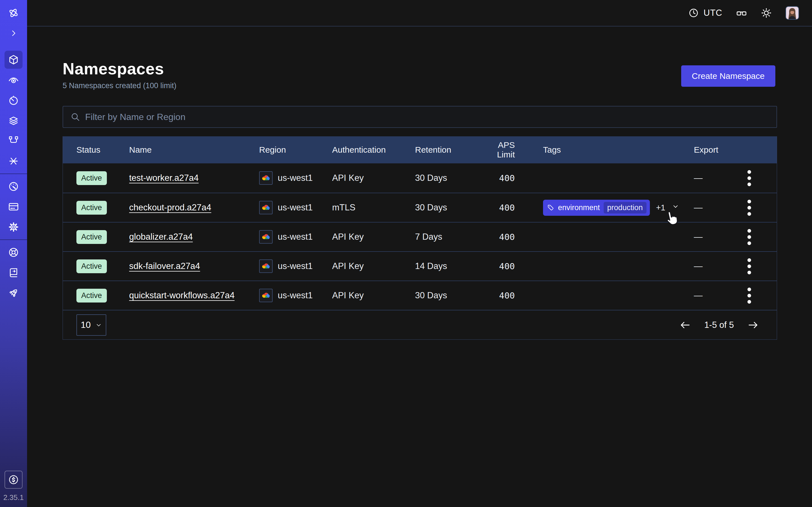  I want to click on sidebar-item-namespaces, so click(13, 60).